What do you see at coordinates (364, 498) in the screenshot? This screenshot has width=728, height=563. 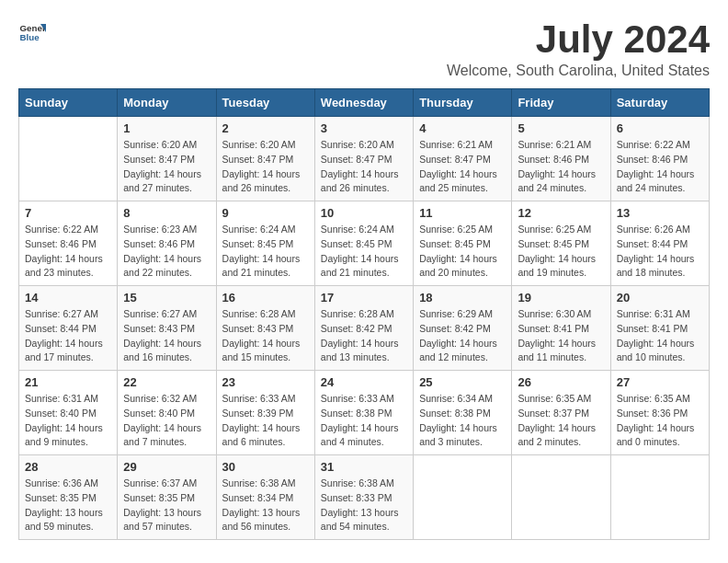 I see `table-cell: 31Sunrise: 6:38 AMSunset: 8:33 PMDayligh…` at bounding box center [364, 498].